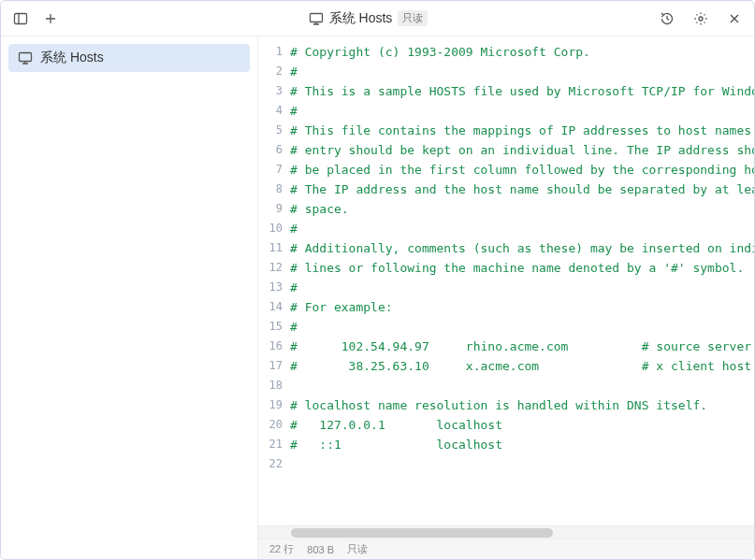  I want to click on code-line: # entry should be kept on an individual …, so click(522, 150).